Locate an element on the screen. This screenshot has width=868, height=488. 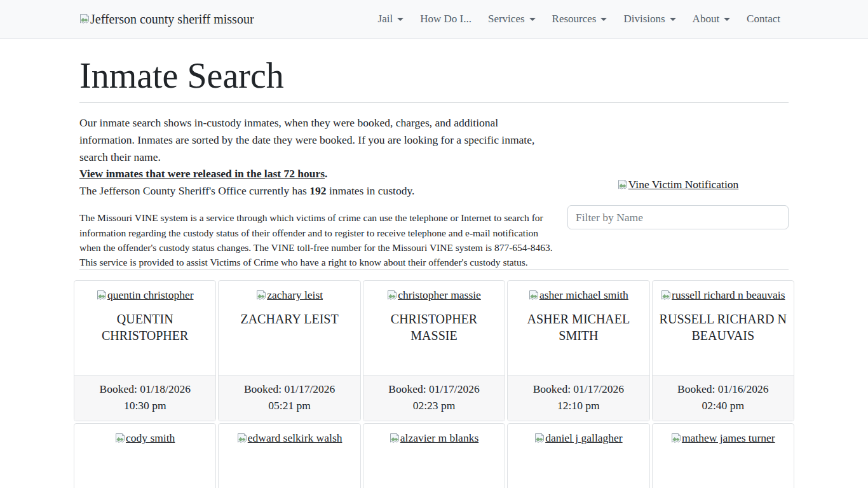
inmate-card-footer: Booked: 01/17/2026 12:10 pm is located at coordinates (578, 398).